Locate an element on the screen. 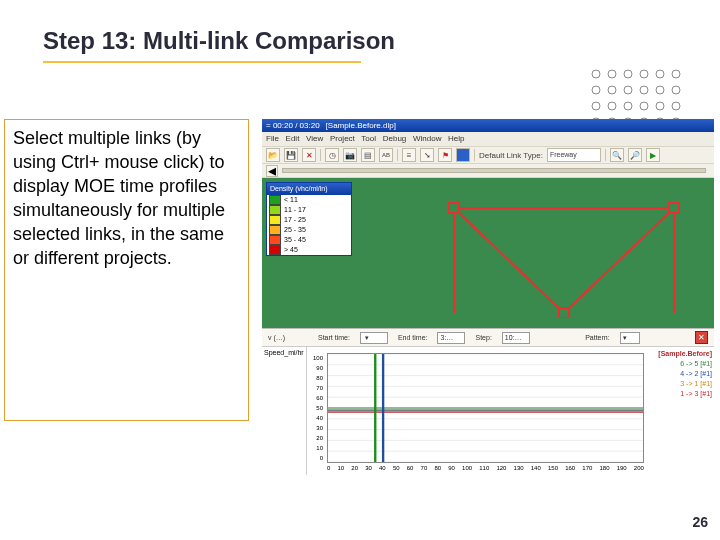 This screenshot has width=720, height=540. rewind-icon: ◂ is located at coordinates (272, 171).